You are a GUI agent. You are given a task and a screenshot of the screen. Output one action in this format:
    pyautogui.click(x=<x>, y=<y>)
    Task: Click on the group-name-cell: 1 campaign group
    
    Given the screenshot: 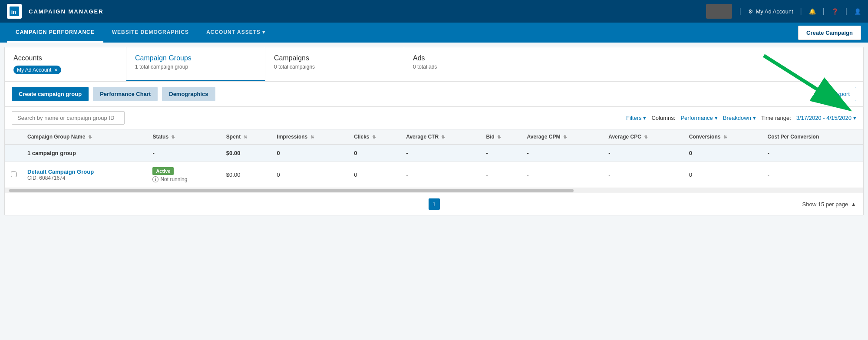 What is the action you would take?
    pyautogui.click(x=85, y=153)
    